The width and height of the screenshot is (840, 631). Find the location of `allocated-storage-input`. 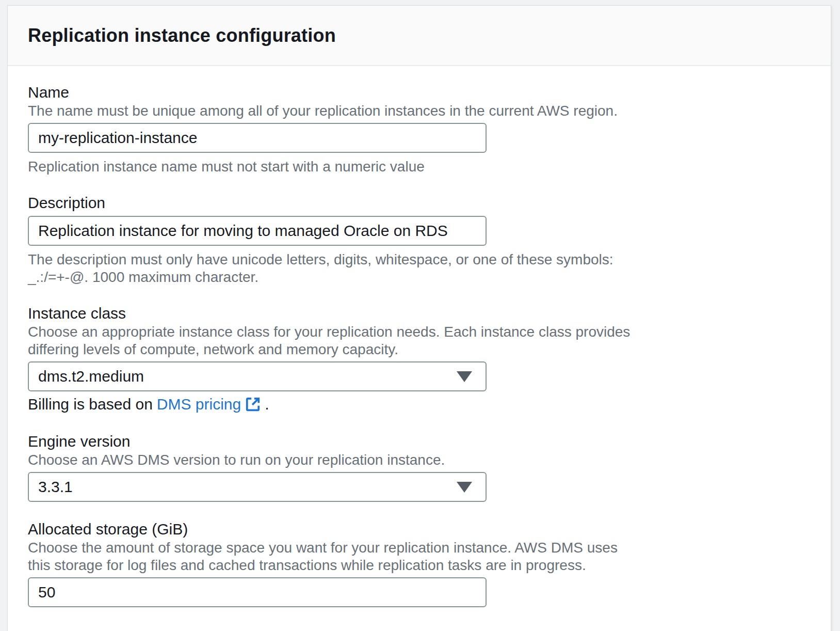

allocated-storage-input is located at coordinates (257, 592).